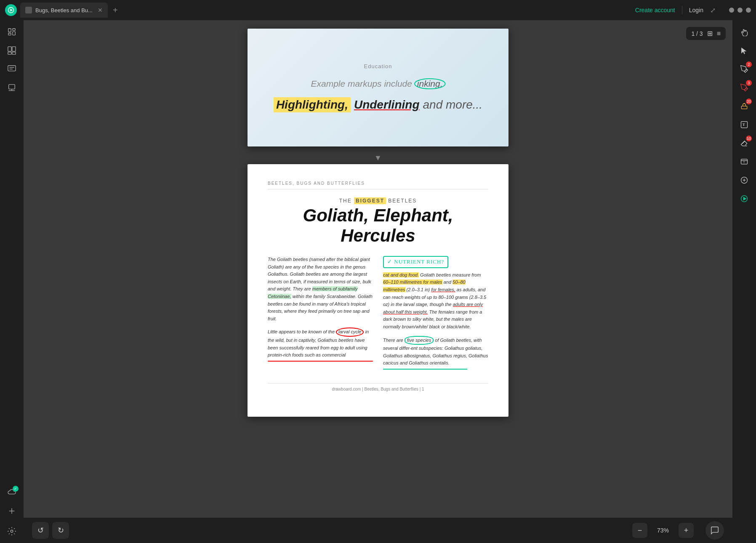 Image resolution: width=756 pixels, height=543 pixels. Describe the element at coordinates (436, 301) in the screenshot. I see `col2-para1: cat and dog food. Goliath beetles measur…` at that location.